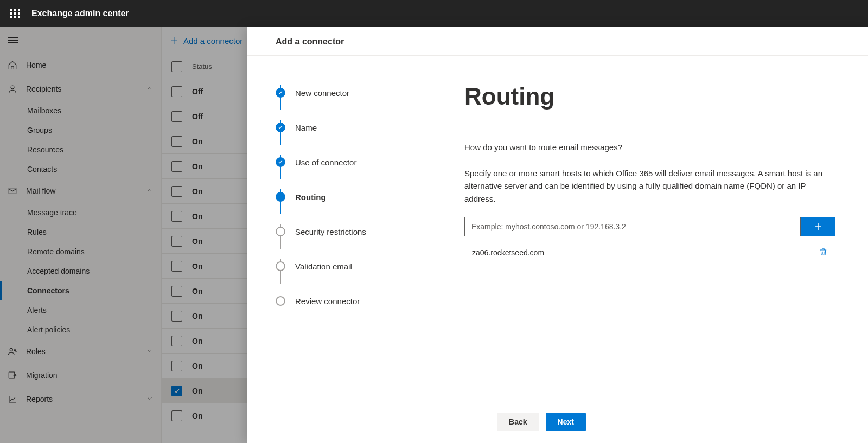 This screenshot has width=868, height=443. I want to click on step-label: Use of connector, so click(326, 163).